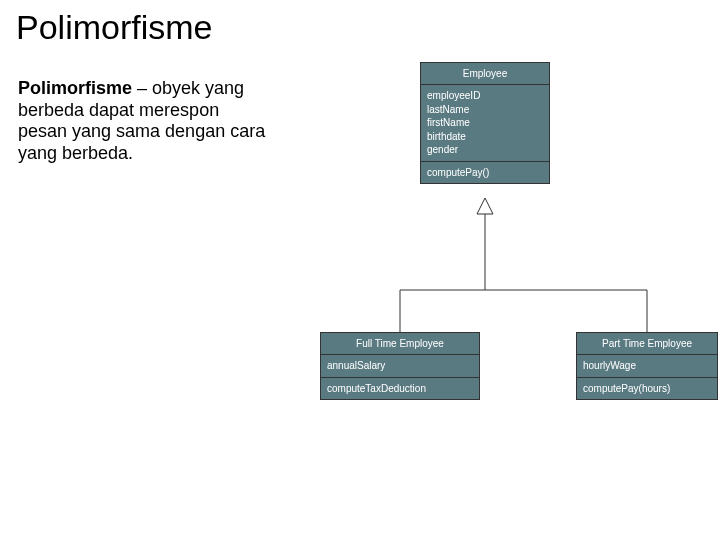  What do you see at coordinates (647, 344) in the screenshot?
I see `class-name: Part Time Employee` at bounding box center [647, 344].